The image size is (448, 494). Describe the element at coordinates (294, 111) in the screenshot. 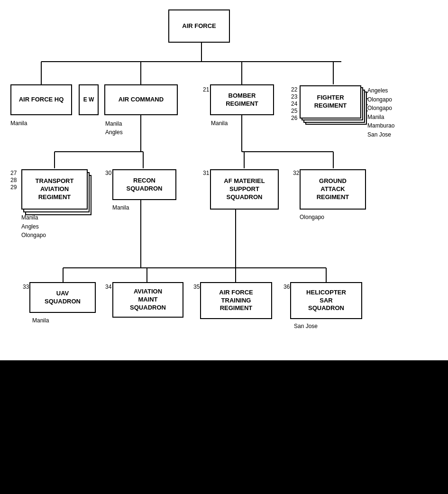

I see `num-25: 25` at that location.